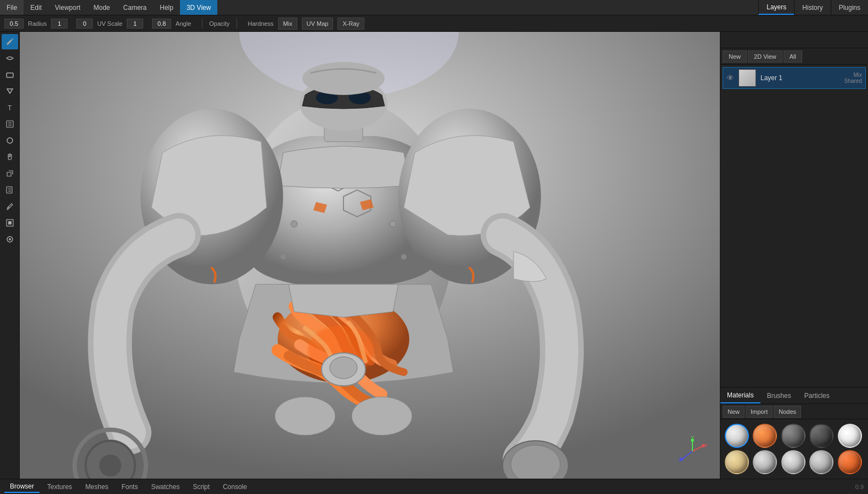 The image size is (868, 494). What do you see at coordinates (10, 141) in the screenshot?
I see `tool-sphere` at bounding box center [10, 141].